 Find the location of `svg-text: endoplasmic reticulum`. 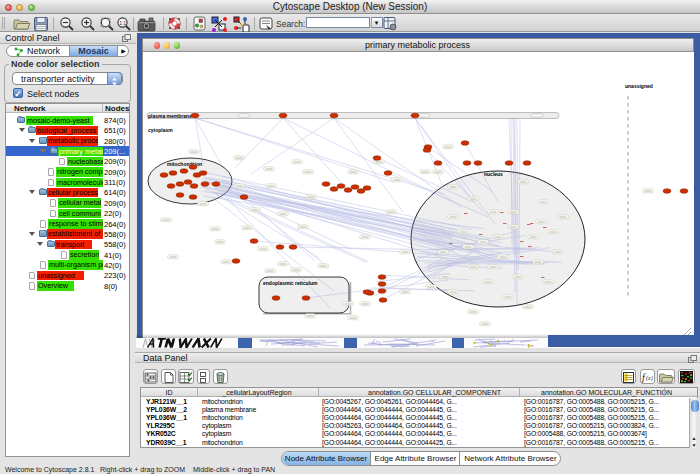

svg-text: endoplasmic reticulum is located at coordinates (290, 283).